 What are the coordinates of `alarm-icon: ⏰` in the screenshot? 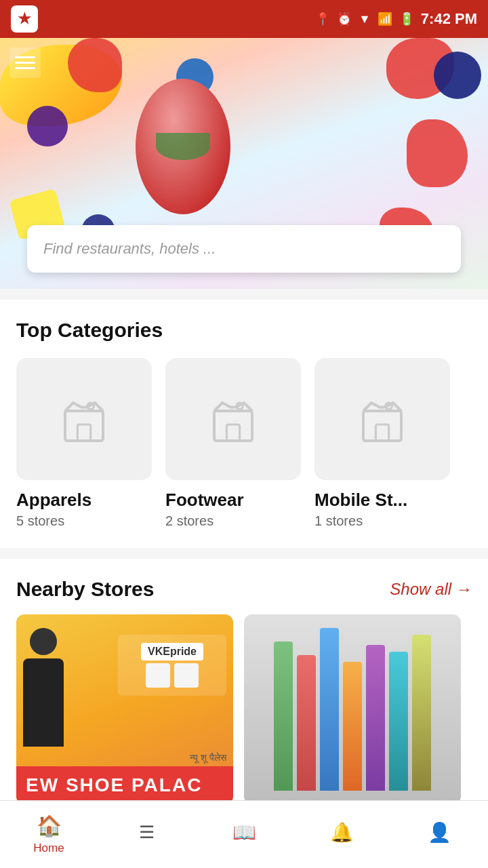 It's located at (344, 19).